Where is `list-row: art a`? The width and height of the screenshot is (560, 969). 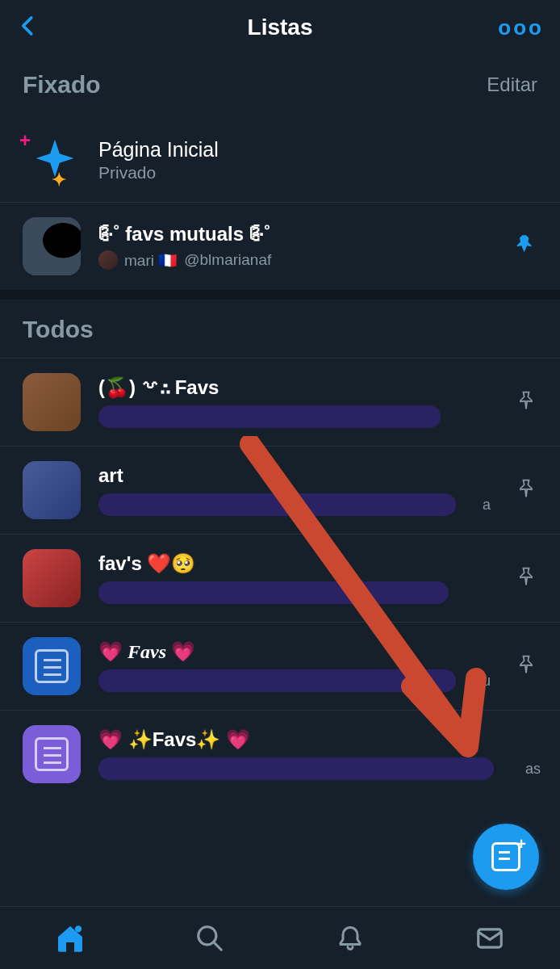
list-row: art a is located at coordinates (280, 491).